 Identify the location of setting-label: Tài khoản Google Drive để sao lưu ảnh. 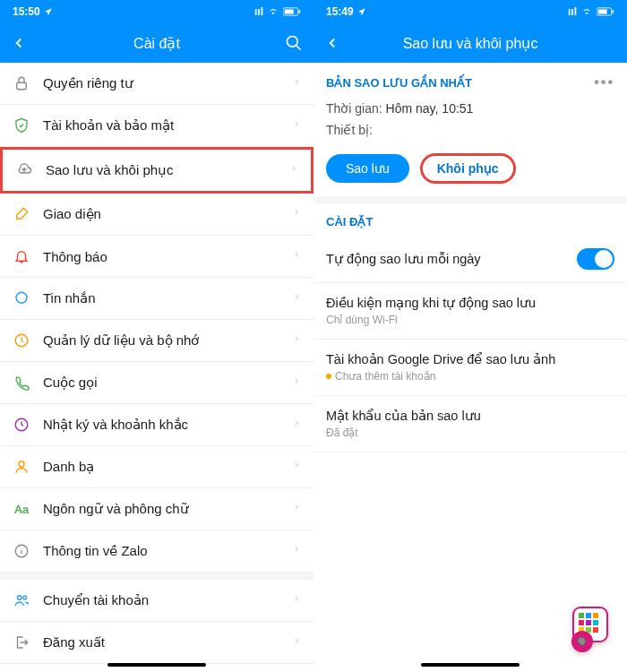
(441, 359).